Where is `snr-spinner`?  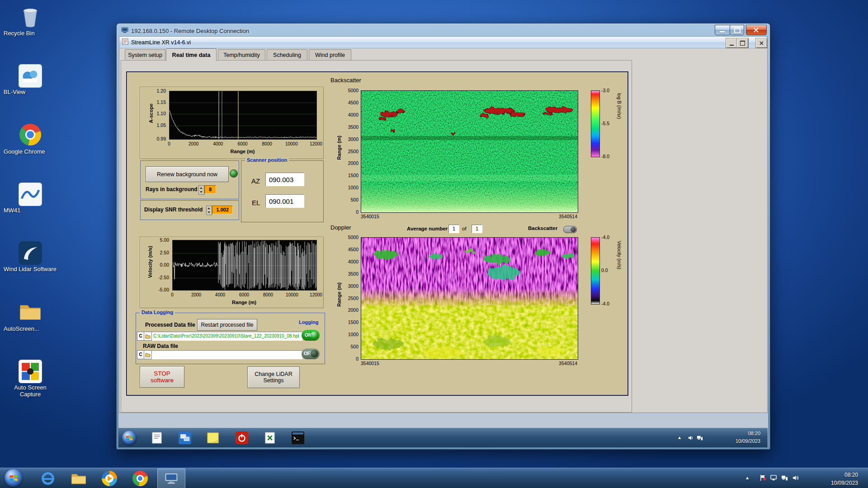
snr-spinner is located at coordinates (209, 211).